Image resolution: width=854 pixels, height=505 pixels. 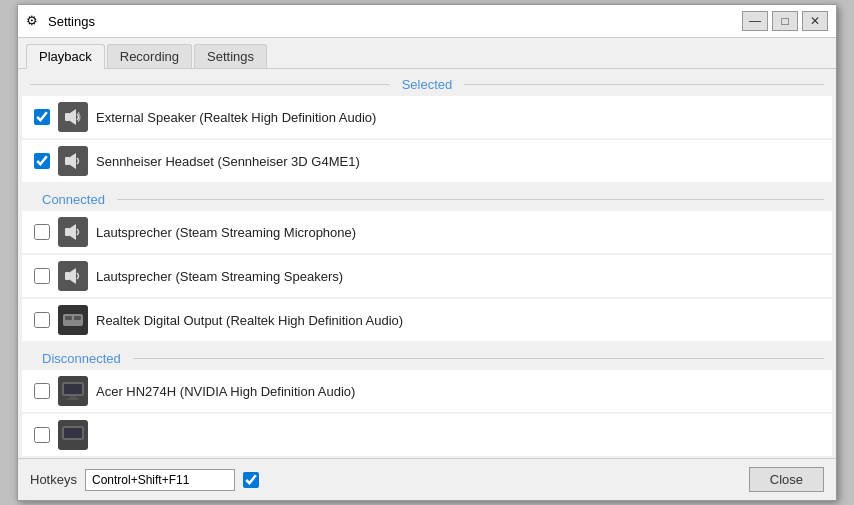 What do you see at coordinates (73, 391) in the screenshot?
I see `device-icon-acer` at bounding box center [73, 391].